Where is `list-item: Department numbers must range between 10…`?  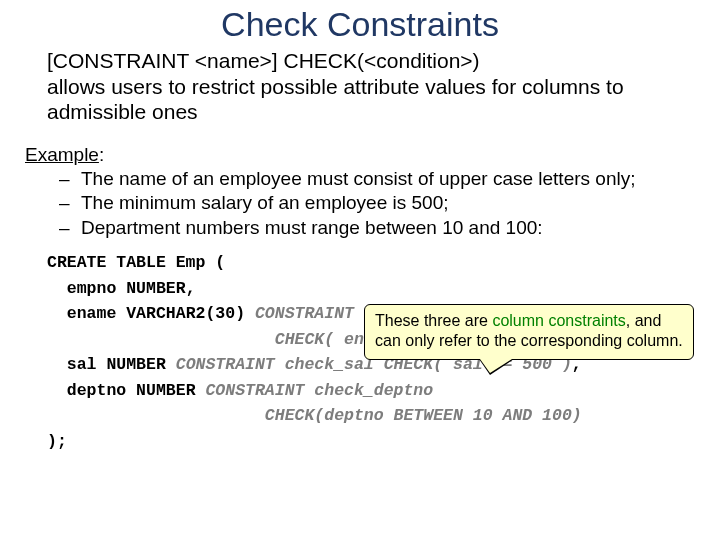 list-item: Department numbers must range between 10… is located at coordinates (388, 228).